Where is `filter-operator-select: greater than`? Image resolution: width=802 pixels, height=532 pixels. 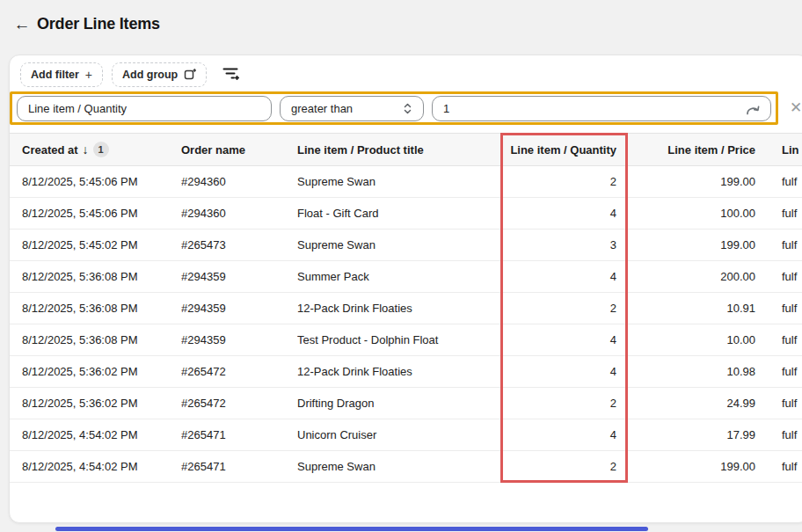
filter-operator-select: greater than is located at coordinates (352, 109).